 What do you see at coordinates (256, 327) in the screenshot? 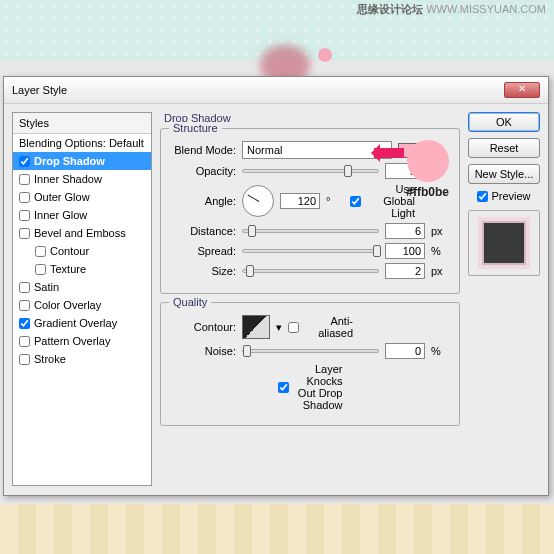
I see `contour-picker` at bounding box center [256, 327].